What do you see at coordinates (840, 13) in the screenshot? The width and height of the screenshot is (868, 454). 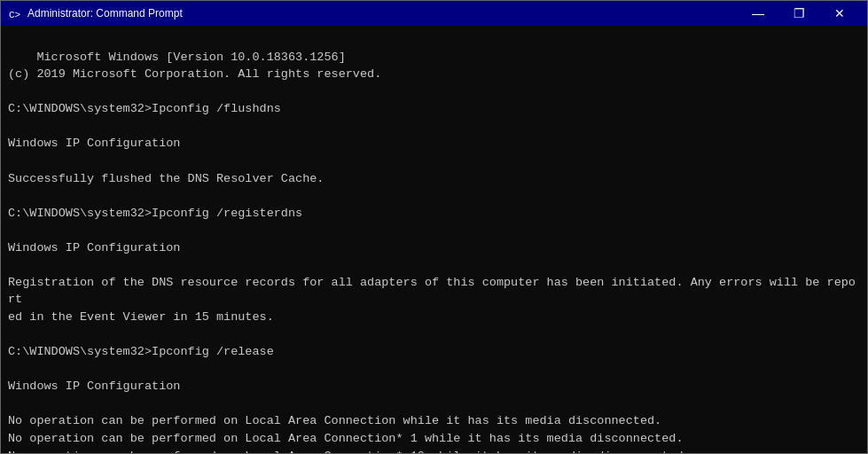 I see `close-button: ✕` at bounding box center [840, 13].